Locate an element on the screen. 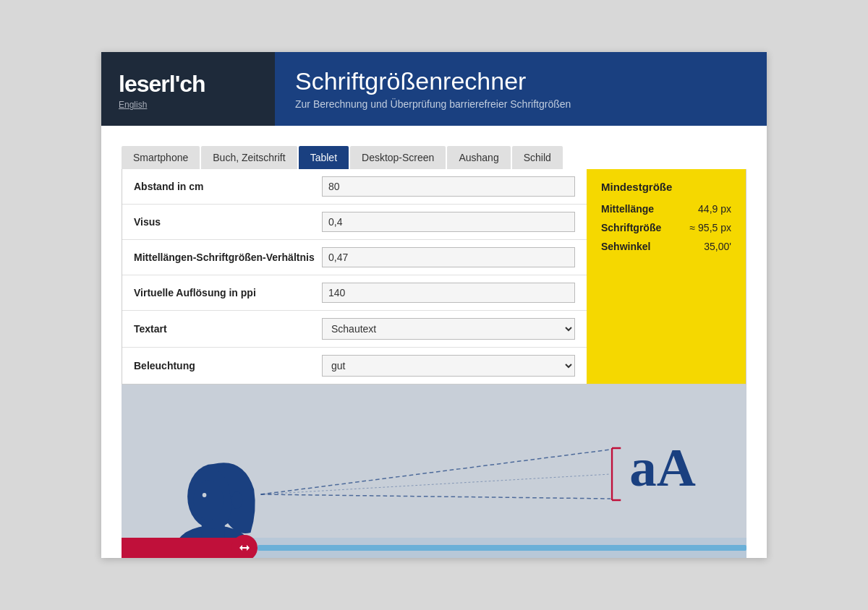 The height and width of the screenshot is (610, 868). form-row-mittellaengen: Mittellängen-Schriftgrößen-Verhältnis is located at coordinates (354, 257).